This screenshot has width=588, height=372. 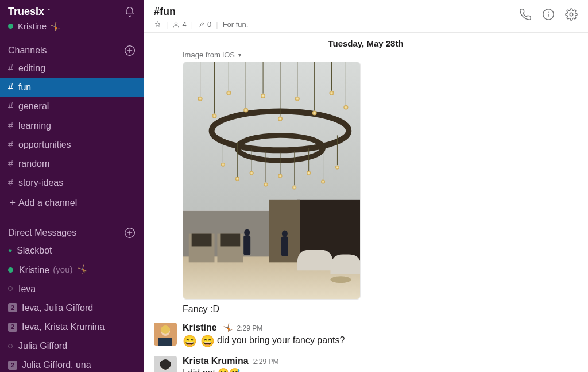 What do you see at coordinates (72, 68) in the screenshot?
I see `sidebar-channel-editing: #editing` at bounding box center [72, 68].